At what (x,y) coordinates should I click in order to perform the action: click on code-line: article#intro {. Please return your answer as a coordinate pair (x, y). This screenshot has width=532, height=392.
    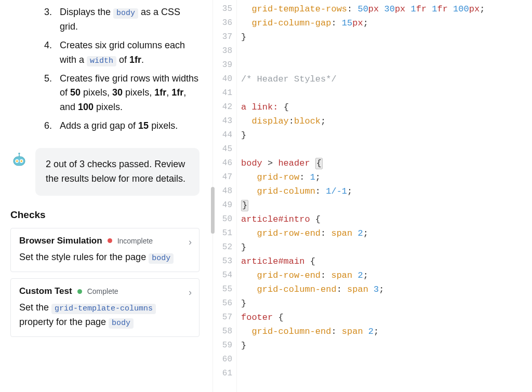
    Looking at the image, I should click on (387, 219).